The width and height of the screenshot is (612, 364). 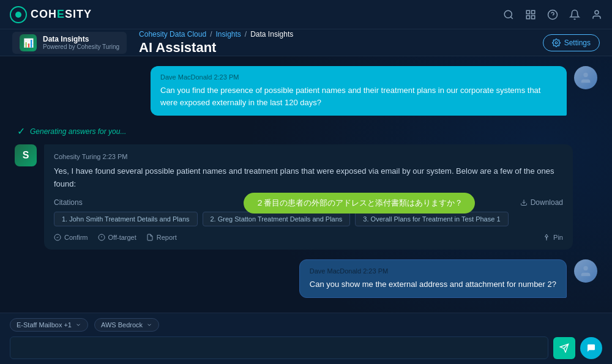 What do you see at coordinates (553, 15) in the screenshot?
I see `help-icon` at bounding box center [553, 15].